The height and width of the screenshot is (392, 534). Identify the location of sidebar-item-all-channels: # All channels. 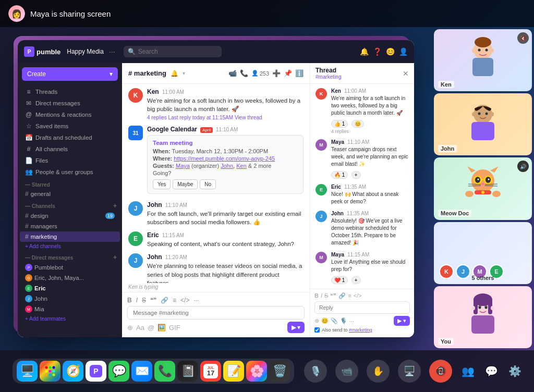
(70, 149).